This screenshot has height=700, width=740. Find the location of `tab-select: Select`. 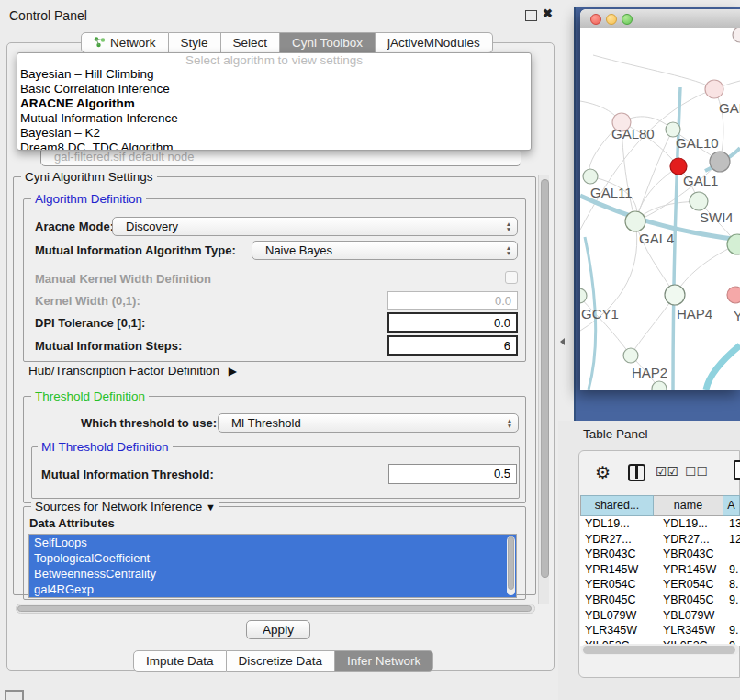

tab-select: Select is located at coordinates (252, 42).